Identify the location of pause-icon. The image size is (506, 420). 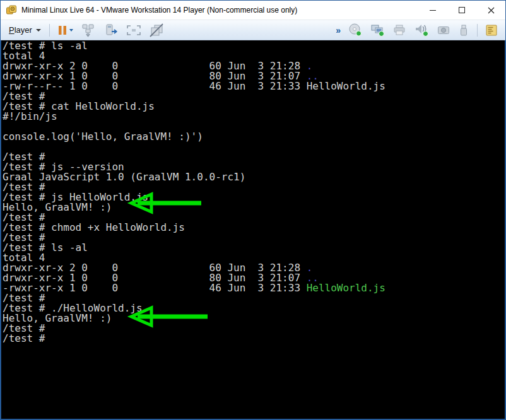
(62, 30).